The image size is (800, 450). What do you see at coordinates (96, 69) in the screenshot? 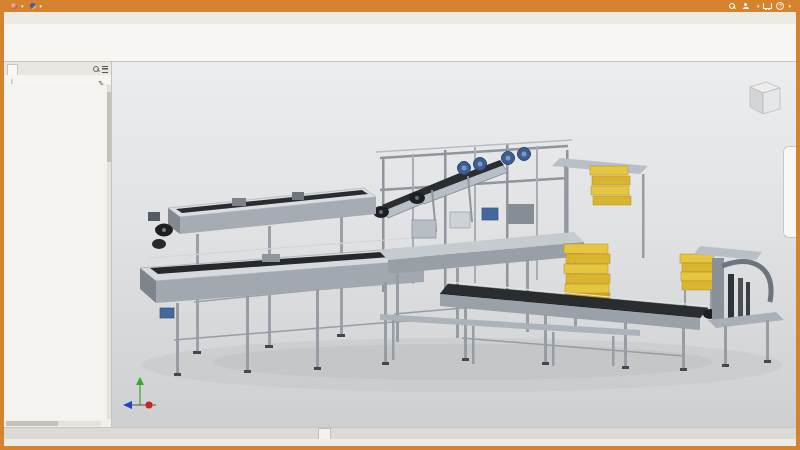
I see `browser-search-icon` at bounding box center [96, 69].